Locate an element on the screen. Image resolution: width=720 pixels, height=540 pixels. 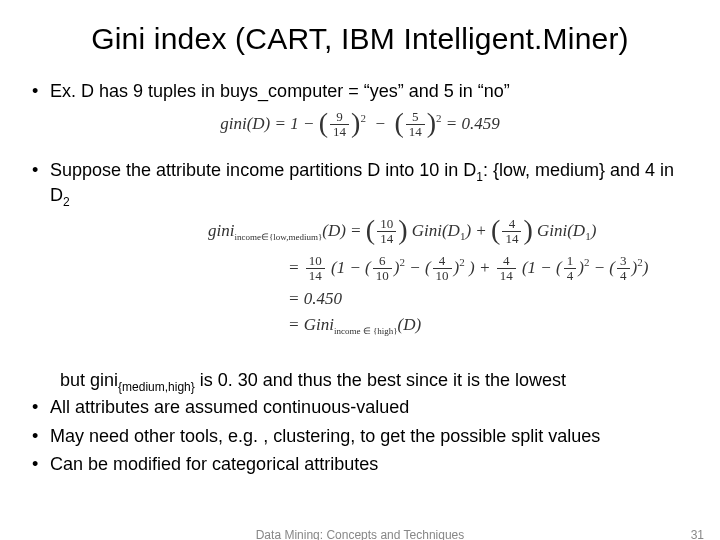
indent-pre: but gini is located at coordinates (89, 380).